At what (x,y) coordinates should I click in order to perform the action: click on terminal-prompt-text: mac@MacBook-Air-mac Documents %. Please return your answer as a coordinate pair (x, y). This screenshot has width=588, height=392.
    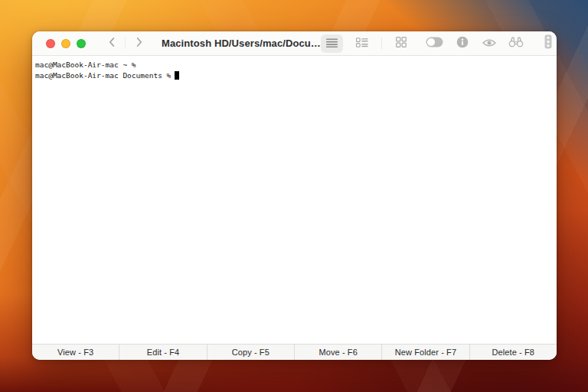
    Looking at the image, I should click on (103, 75).